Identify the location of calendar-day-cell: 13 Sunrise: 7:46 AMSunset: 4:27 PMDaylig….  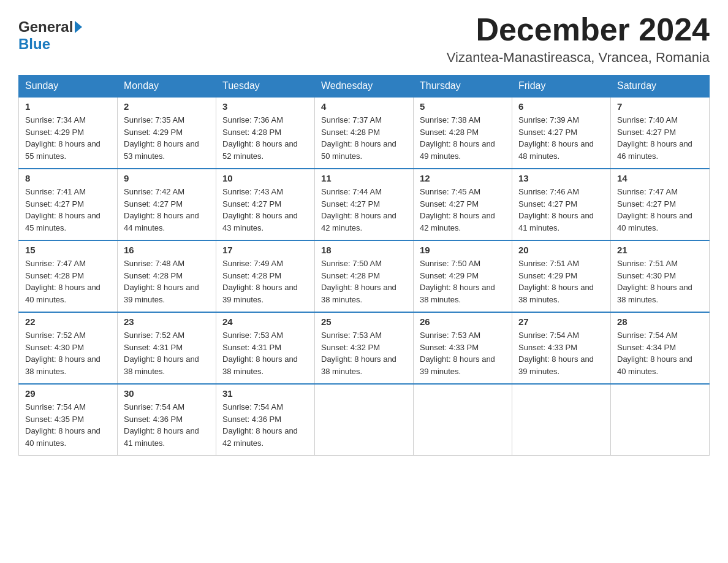
(561, 205).